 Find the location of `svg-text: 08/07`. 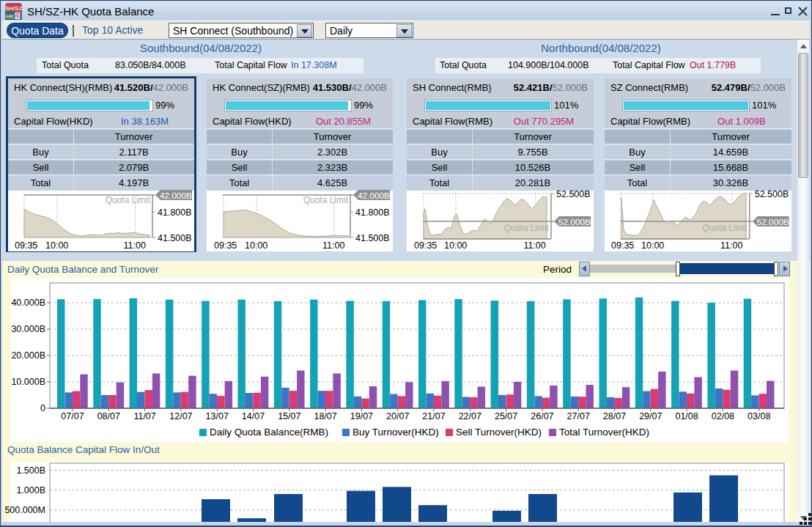

svg-text: 08/07 is located at coordinates (108, 416).